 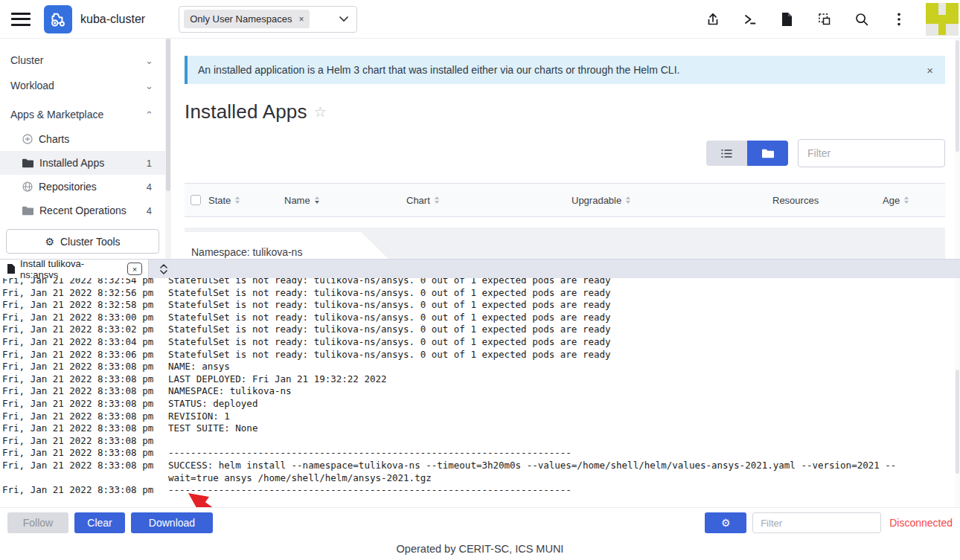 What do you see at coordinates (164, 269) in the screenshot?
I see `expand-panel-icon` at bounding box center [164, 269].